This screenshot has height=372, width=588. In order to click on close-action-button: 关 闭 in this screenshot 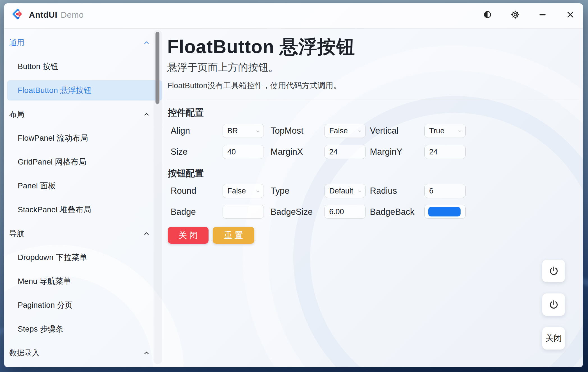, I will do `click(188, 235)`.